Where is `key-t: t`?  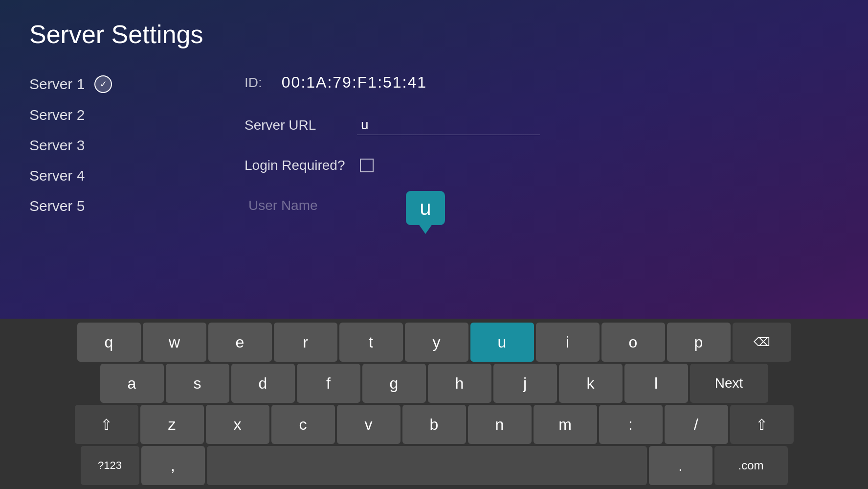
key-t: t is located at coordinates (371, 342).